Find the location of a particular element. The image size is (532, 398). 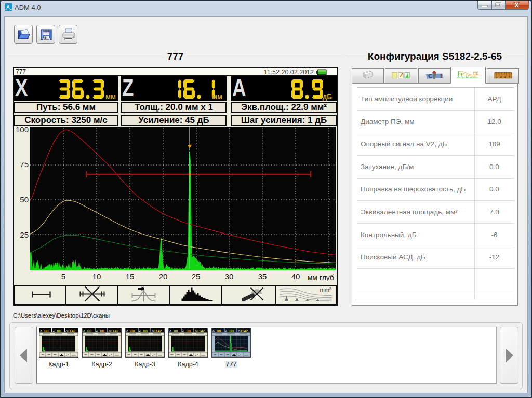

svg-text: mm² is located at coordinates (325, 289).